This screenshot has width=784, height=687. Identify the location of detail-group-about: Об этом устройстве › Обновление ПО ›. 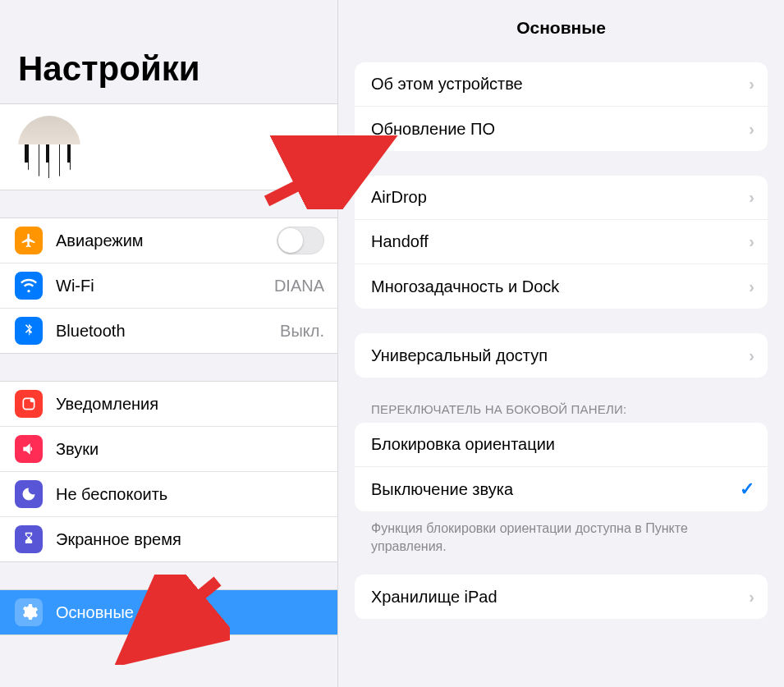
(562, 107).